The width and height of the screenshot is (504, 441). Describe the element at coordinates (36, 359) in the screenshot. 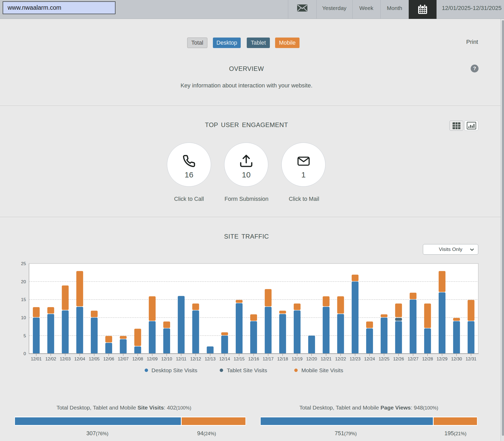

I see `svg-text: 12/01` at that location.